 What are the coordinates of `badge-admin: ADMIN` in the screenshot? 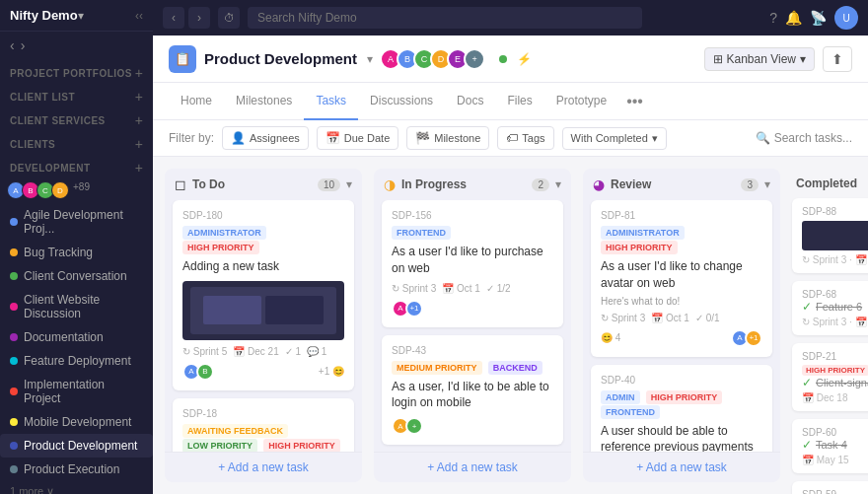 It's located at (620, 397).